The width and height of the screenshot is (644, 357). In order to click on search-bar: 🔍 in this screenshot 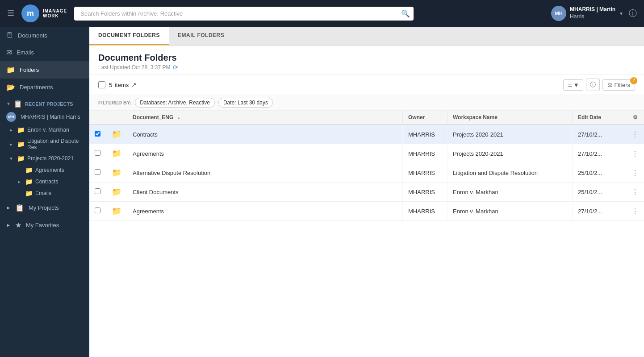, I will do `click(244, 13)`.